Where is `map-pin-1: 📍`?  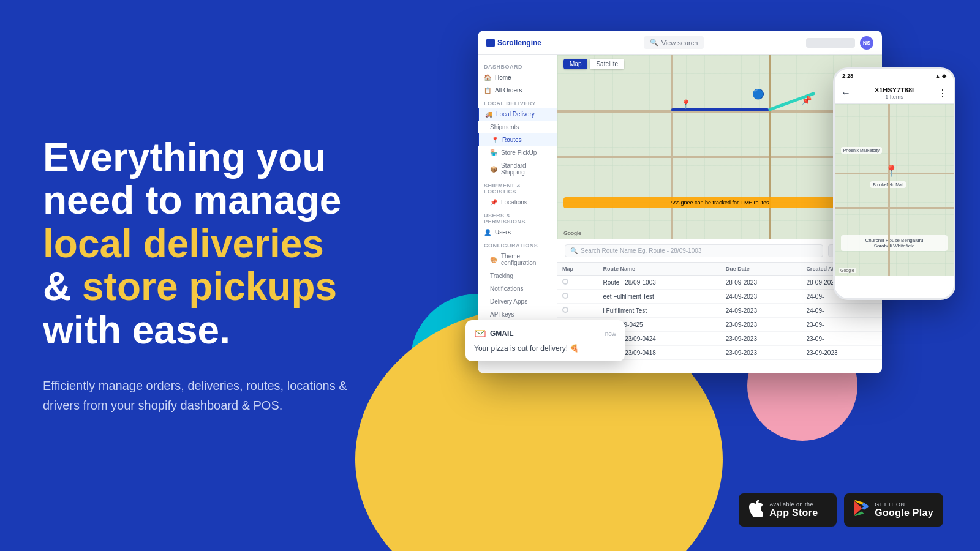 map-pin-1: 📍 is located at coordinates (686, 104).